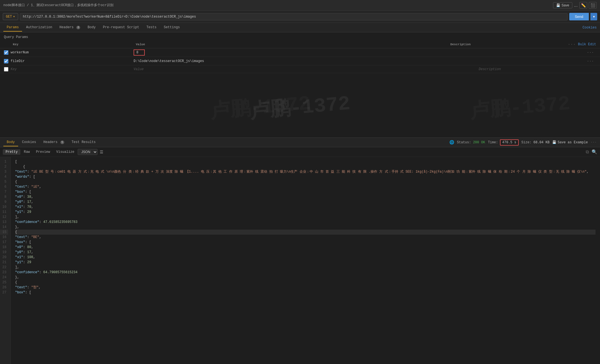 This screenshot has width=600, height=364. What do you see at coordinates (6, 69) in the screenshot?
I see `param-empty-checkbox` at bounding box center [6, 69].